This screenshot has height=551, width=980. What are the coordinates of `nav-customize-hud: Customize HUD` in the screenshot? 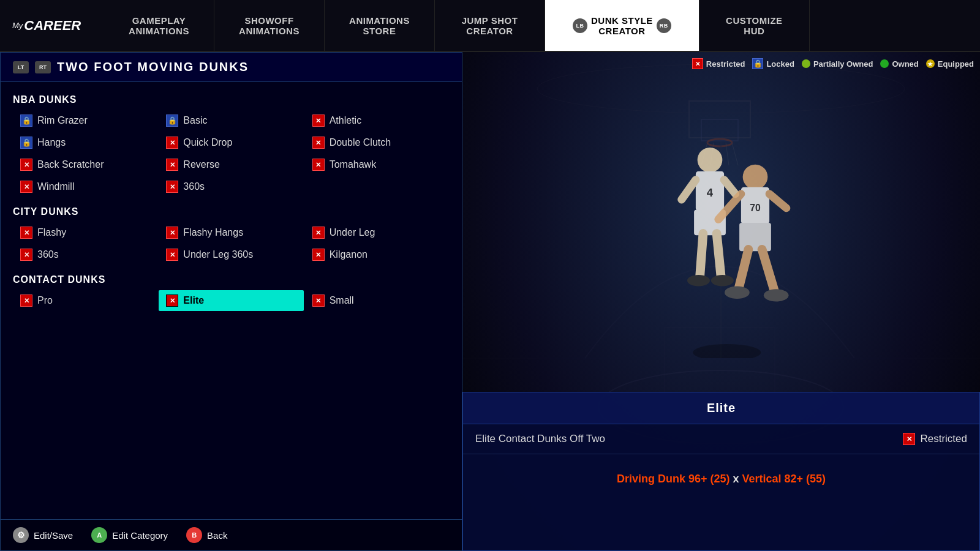 It's located at (755, 26).